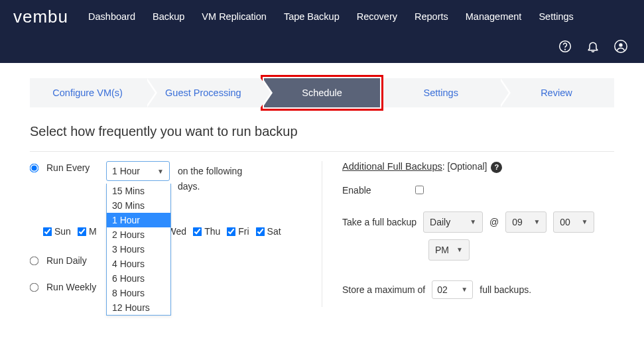 The width and height of the screenshot is (644, 354). What do you see at coordinates (139, 235) in the screenshot?
I see `frequency-option: 2 Hours` at bounding box center [139, 235].